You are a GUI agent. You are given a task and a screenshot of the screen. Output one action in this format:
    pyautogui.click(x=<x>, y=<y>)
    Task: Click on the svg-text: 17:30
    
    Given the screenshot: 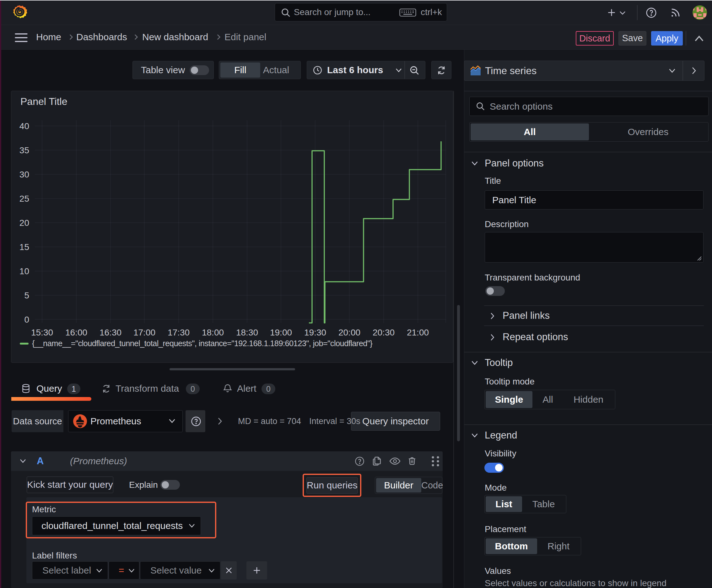 What is the action you would take?
    pyautogui.click(x=179, y=333)
    